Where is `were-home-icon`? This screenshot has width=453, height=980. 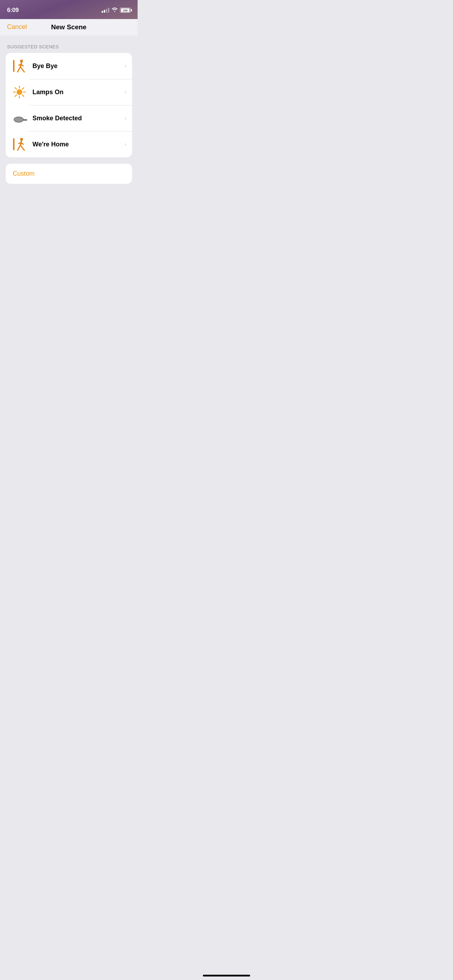 were-home-icon is located at coordinates (19, 145).